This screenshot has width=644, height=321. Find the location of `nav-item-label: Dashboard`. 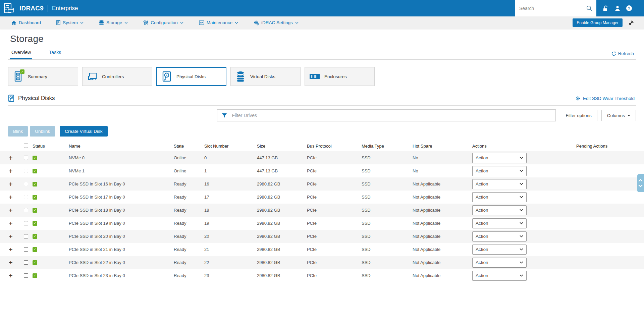

nav-item-label: Dashboard is located at coordinates (30, 23).